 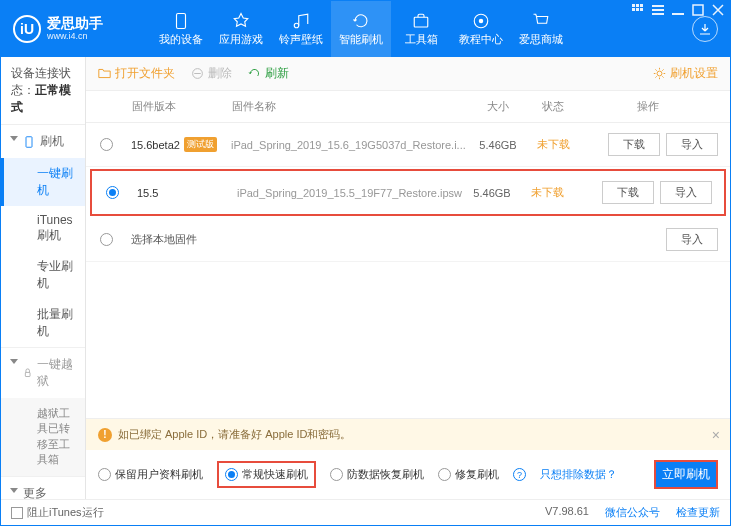 I want to click on firmware-row-selected: 15.5 iPad_Spring_2019_15.5_19F77_Restore…, so click(x=408, y=192).